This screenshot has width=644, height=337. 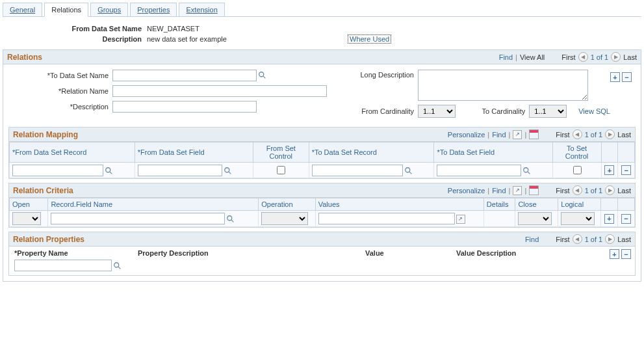 I want to click on relations-find-link: Find, so click(x=506, y=57).